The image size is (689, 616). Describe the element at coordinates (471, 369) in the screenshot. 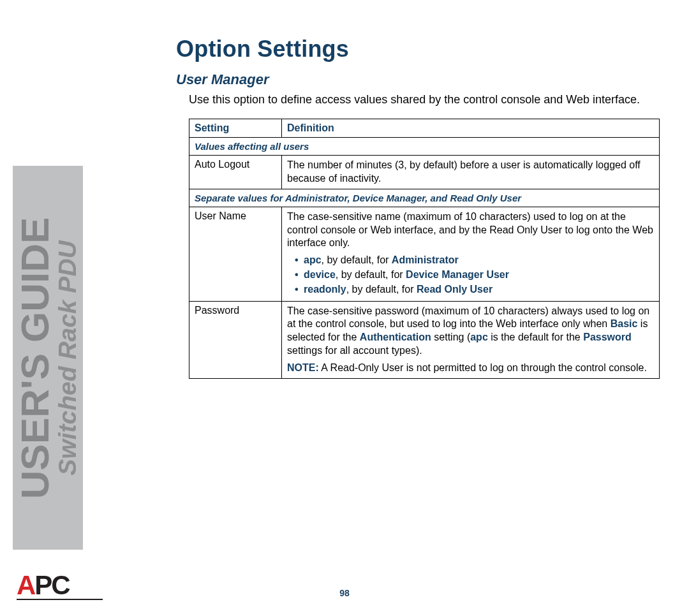

I see `note-block: NOTE: A Read-Only User is not permitted …` at that location.